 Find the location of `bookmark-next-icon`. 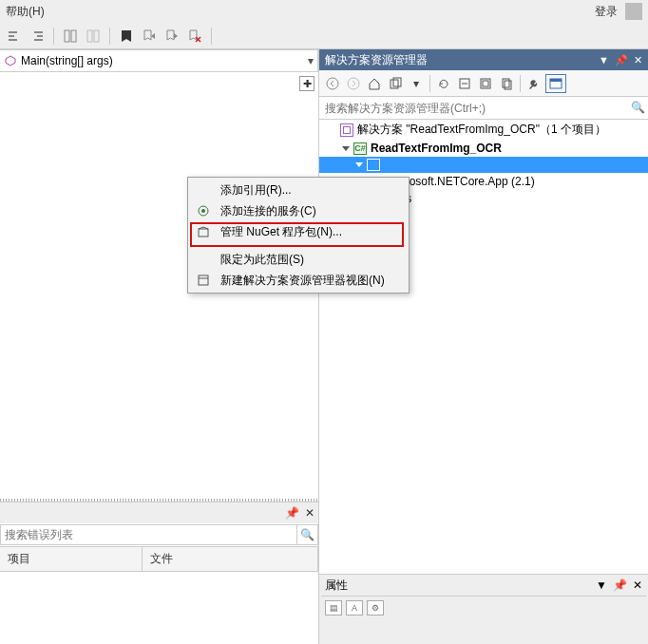

bookmark-next-icon is located at coordinates (172, 36).